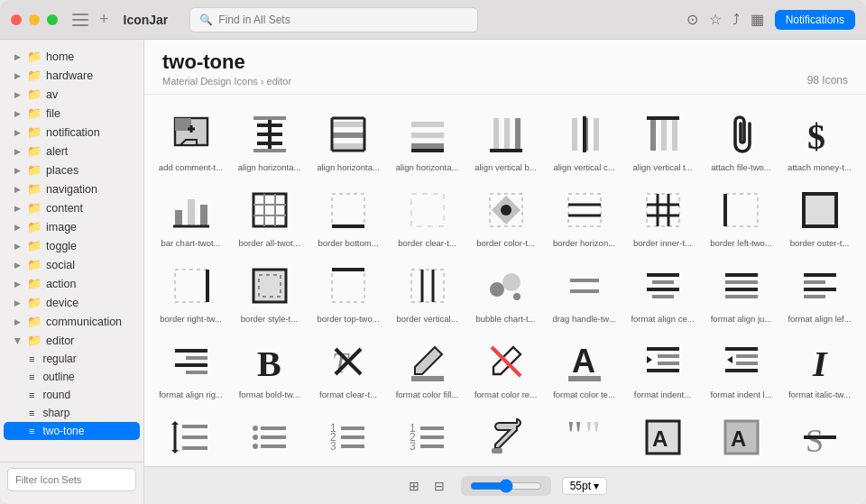 The image size is (866, 504). What do you see at coordinates (819, 215) in the screenshot?
I see `icon-cell-border-outer: border outer-t...` at bounding box center [819, 215].